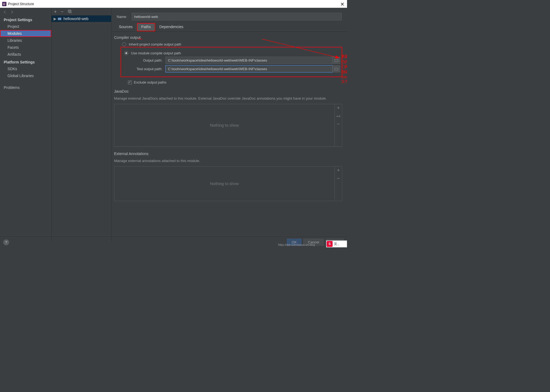 The height and width of the screenshot is (392, 550). Describe the element at coordinates (224, 125) in the screenshot. I see `javadoc-empty: Nothing to show` at that location.